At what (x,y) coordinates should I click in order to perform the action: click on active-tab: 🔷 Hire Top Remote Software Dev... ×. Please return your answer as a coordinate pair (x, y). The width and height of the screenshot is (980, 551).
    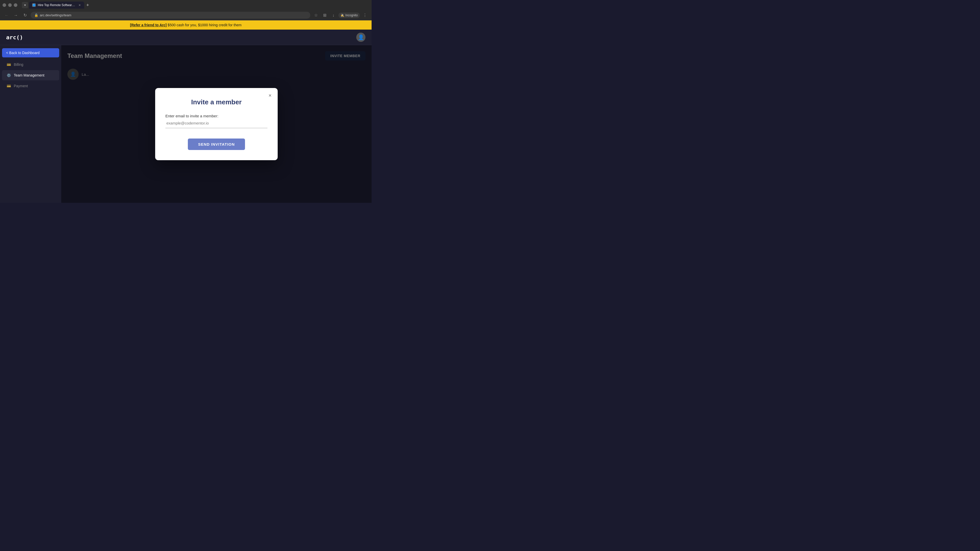
    Looking at the image, I should click on (56, 5).